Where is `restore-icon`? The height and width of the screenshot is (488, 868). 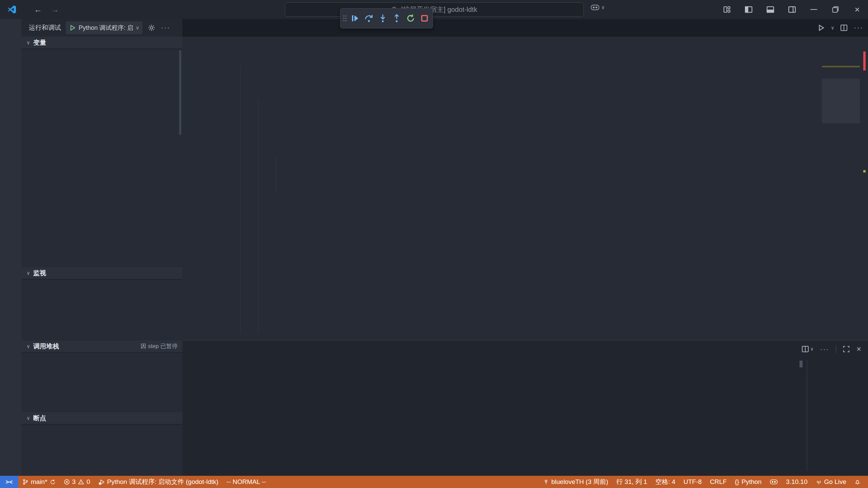 restore-icon is located at coordinates (835, 9).